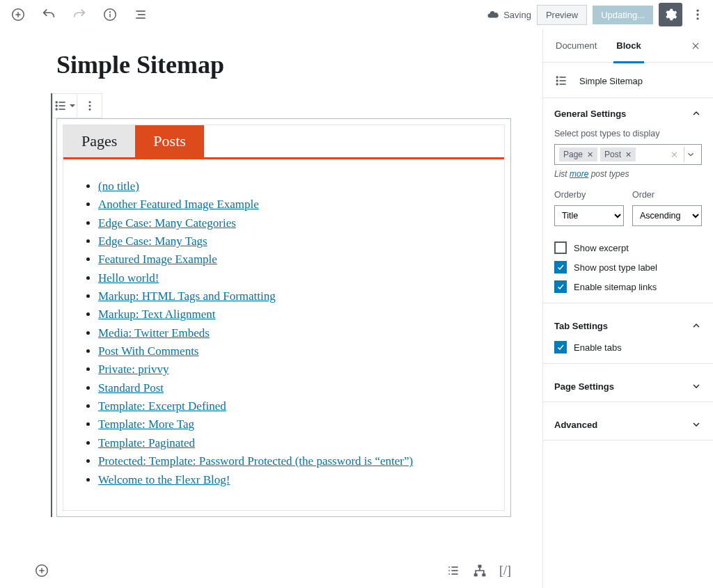 This screenshot has width=713, height=588. I want to click on list-item: Template: More Tag, so click(291, 424).